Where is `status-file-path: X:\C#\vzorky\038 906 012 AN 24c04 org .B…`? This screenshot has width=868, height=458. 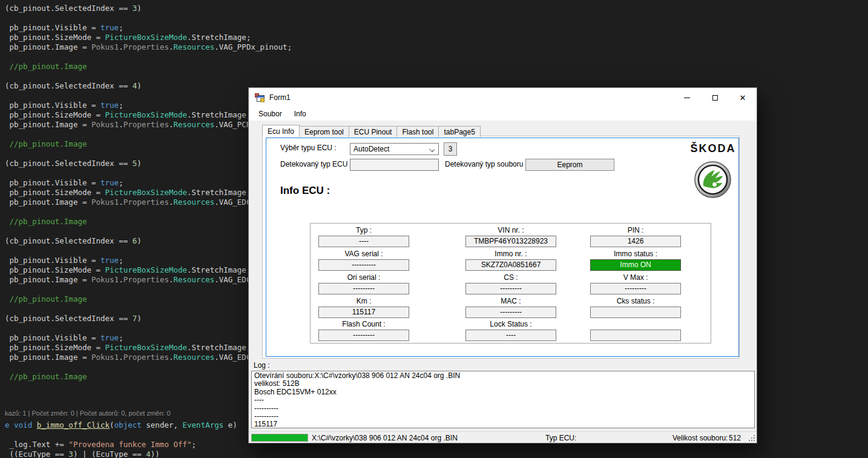 status-file-path: X:\C#\vzorky\038 906 012 AN 24c04 org .B… is located at coordinates (385, 438).